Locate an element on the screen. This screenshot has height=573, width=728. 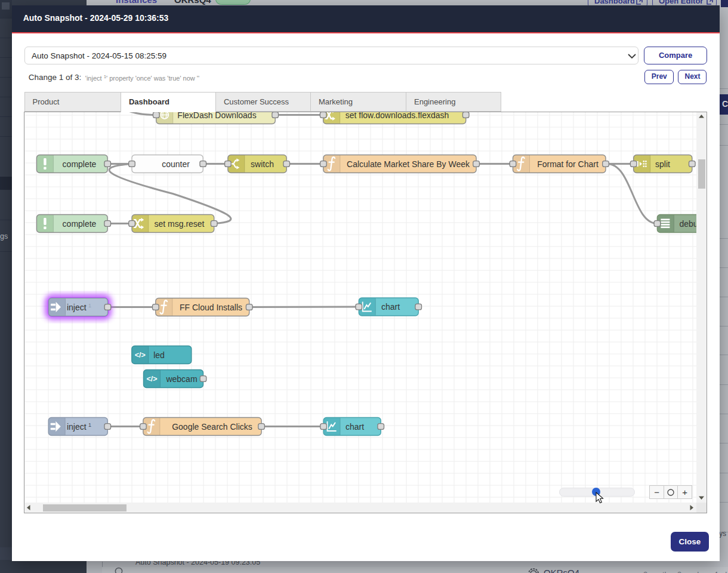
svg-text: led is located at coordinates (160, 355).